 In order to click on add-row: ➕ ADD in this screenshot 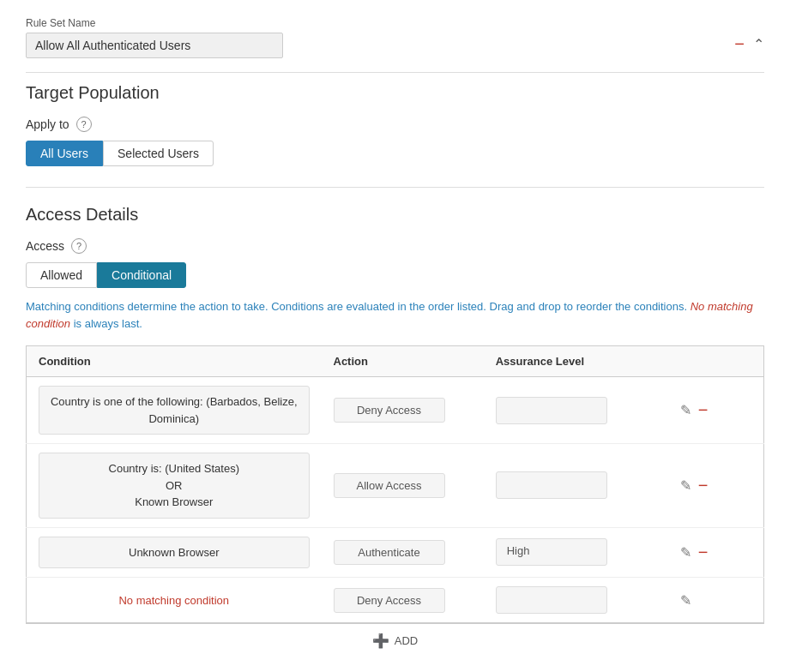, I will do `click(395, 640)`.